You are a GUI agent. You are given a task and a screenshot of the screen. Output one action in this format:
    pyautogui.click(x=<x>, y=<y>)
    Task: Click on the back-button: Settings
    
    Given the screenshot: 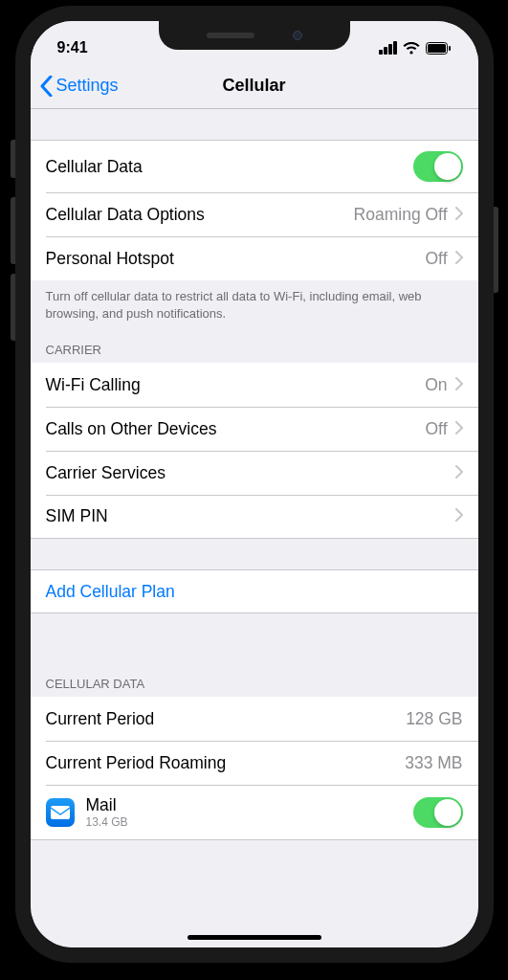 What is the action you would take?
    pyautogui.click(x=79, y=86)
    